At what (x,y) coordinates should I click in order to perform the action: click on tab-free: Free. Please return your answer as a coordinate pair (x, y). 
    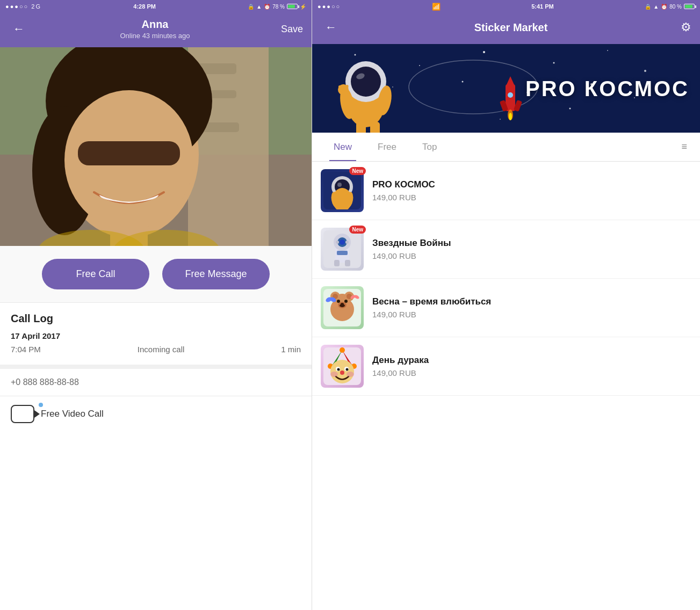
    Looking at the image, I should click on (387, 147).